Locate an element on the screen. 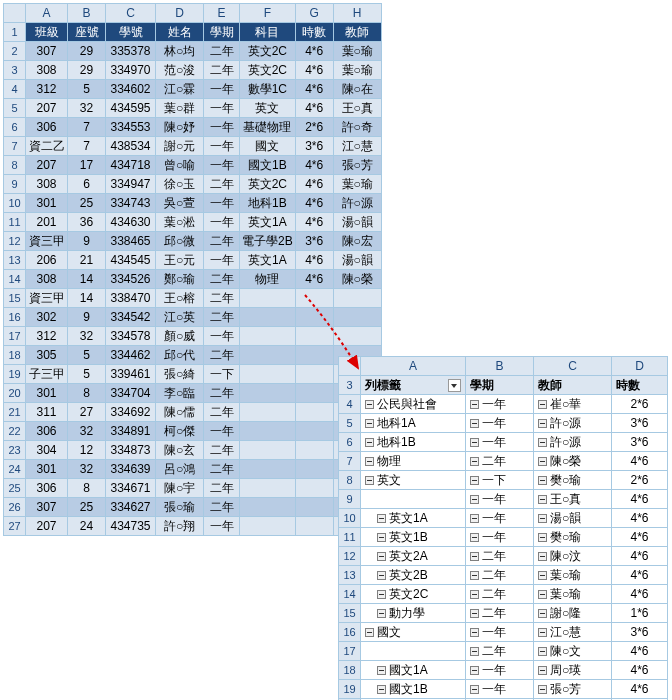  row-header: 7 is located at coordinates (350, 462).